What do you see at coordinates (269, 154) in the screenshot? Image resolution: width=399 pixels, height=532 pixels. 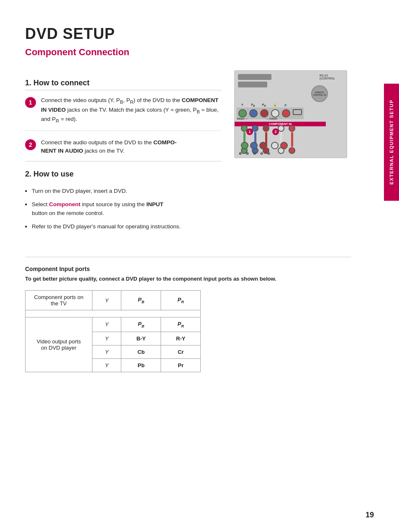 I see `dvd-num-5: ❾` at bounding box center [269, 154].